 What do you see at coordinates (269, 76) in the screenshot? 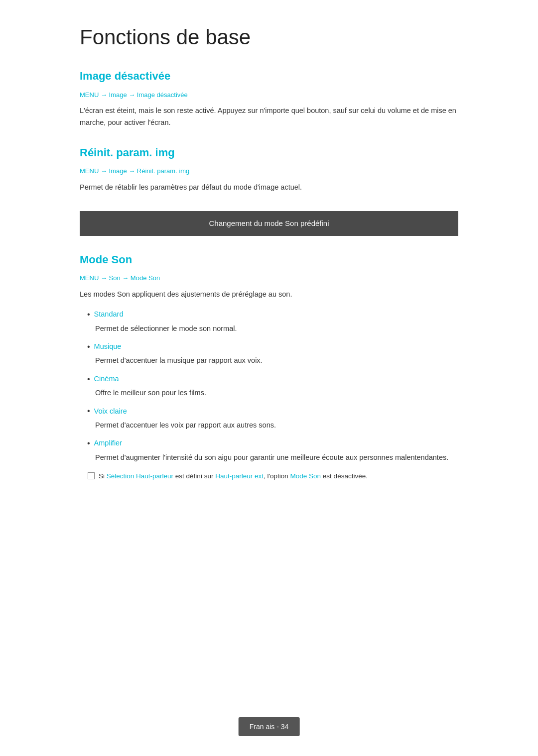
I see `section-title-image-desactivee: Image désactivée` at bounding box center [269, 76].